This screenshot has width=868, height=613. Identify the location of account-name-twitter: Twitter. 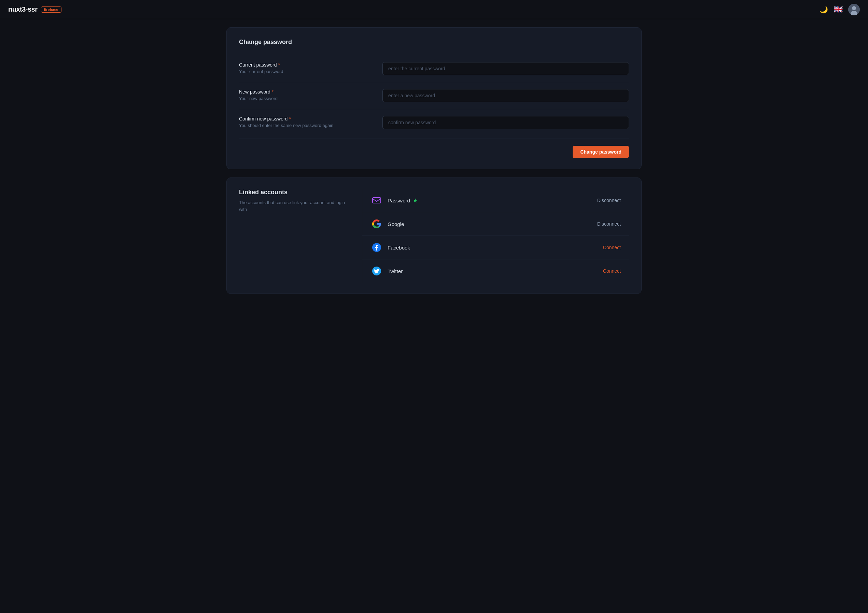
(495, 271).